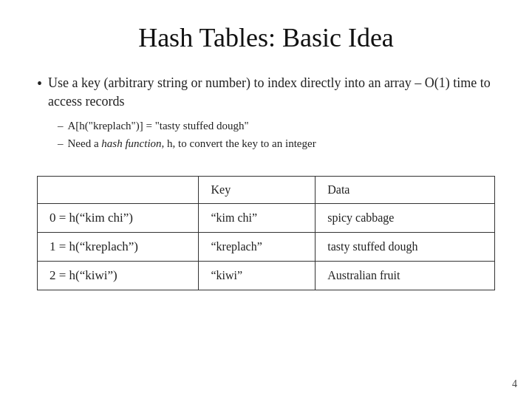 This screenshot has height=399, width=532. What do you see at coordinates (266, 219) in the screenshot?
I see `table-row: 0 = h(“kim chi”)“kim chi”spicy cabbage` at bounding box center [266, 219].